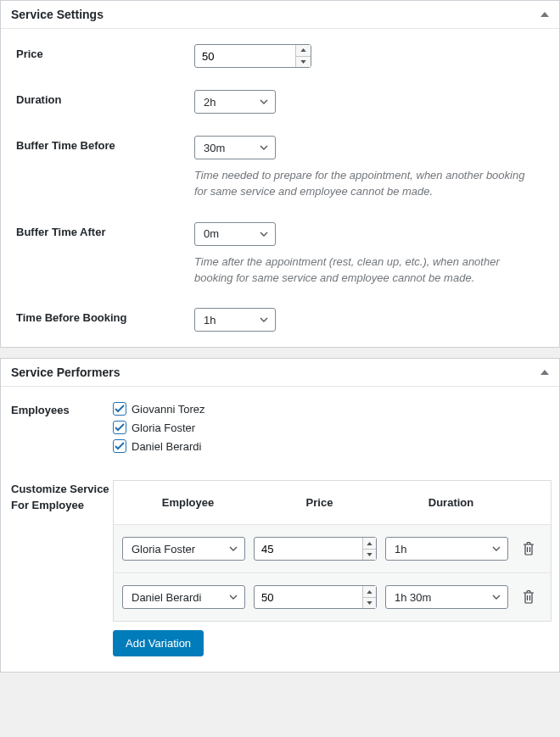 This screenshot has height=737, width=560. Describe the element at coordinates (235, 234) in the screenshot. I see `buffer-after-select: 0m` at that location.